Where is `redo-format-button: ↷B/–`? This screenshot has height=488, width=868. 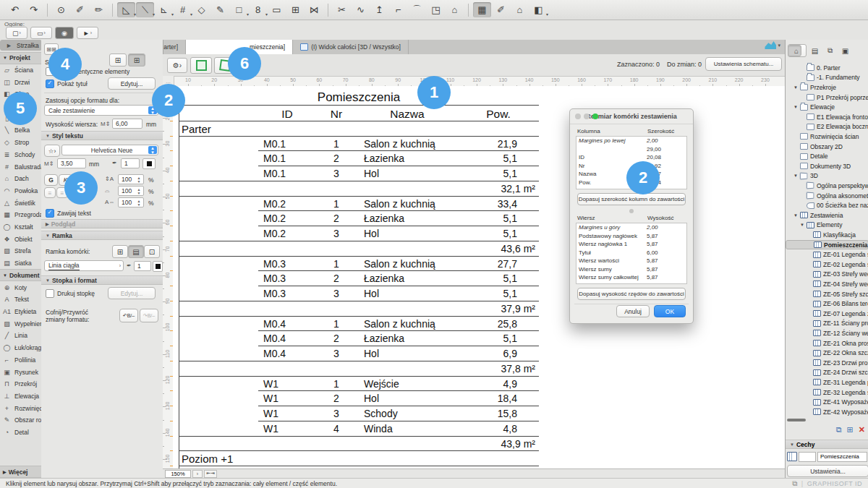
redo-format-button: ↷B/– is located at coordinates (149, 315).